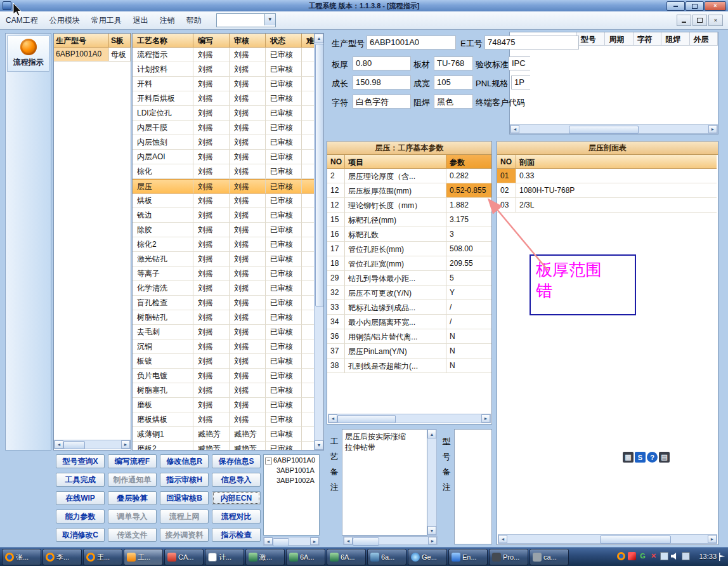 The image size is (728, 566). Describe the element at coordinates (194, 20) in the screenshot. I see `menu-item: 帮助` at that location.